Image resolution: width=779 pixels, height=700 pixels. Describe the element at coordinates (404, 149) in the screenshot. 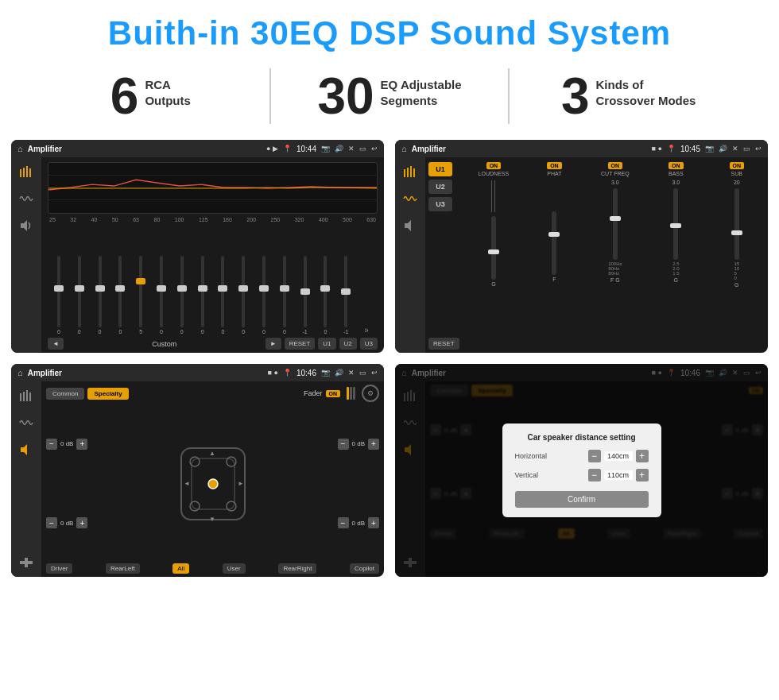

I see `home-icon-2: ⌂` at that location.